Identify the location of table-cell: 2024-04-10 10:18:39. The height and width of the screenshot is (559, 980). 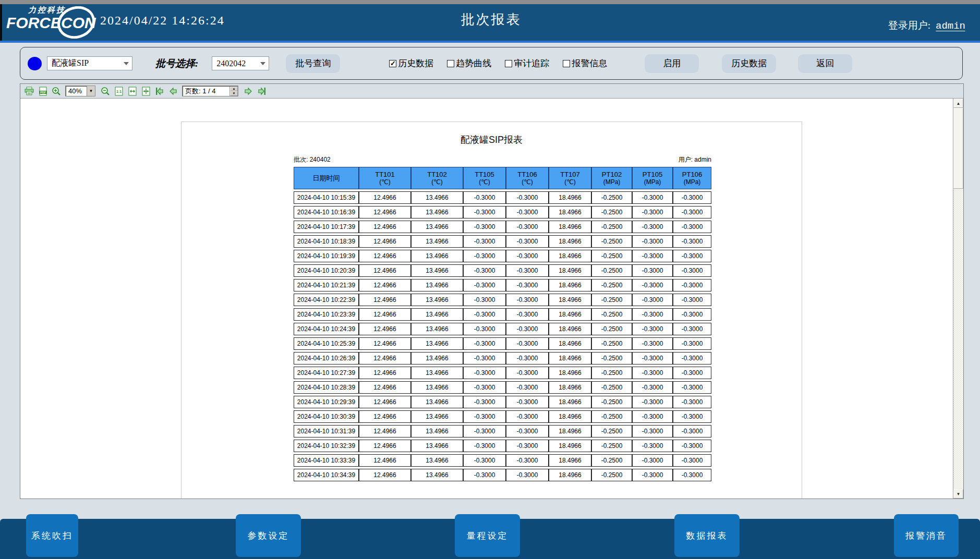
(326, 241).